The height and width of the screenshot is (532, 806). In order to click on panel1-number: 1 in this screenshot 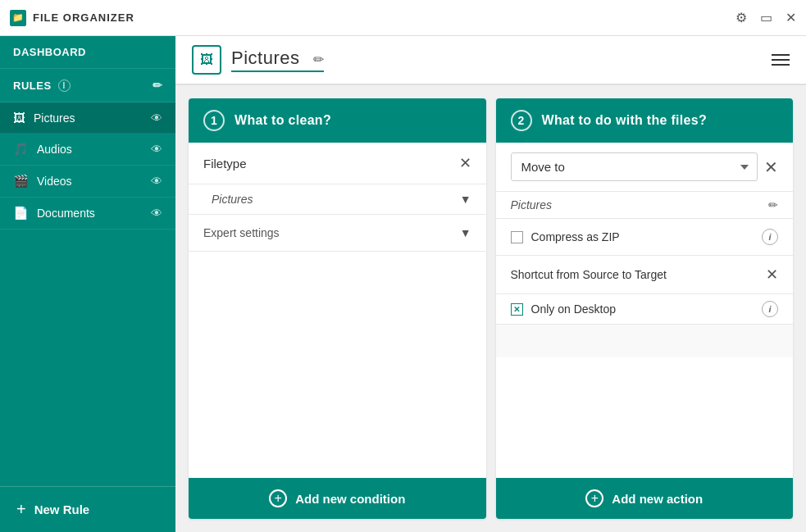, I will do `click(214, 120)`.